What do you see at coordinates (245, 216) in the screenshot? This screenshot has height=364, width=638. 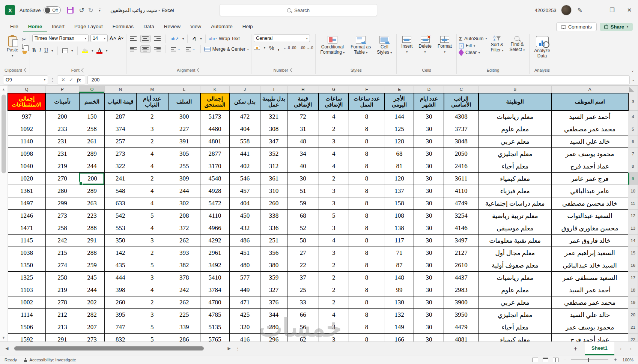 I see `cell-J12: 450` at bounding box center [245, 216].